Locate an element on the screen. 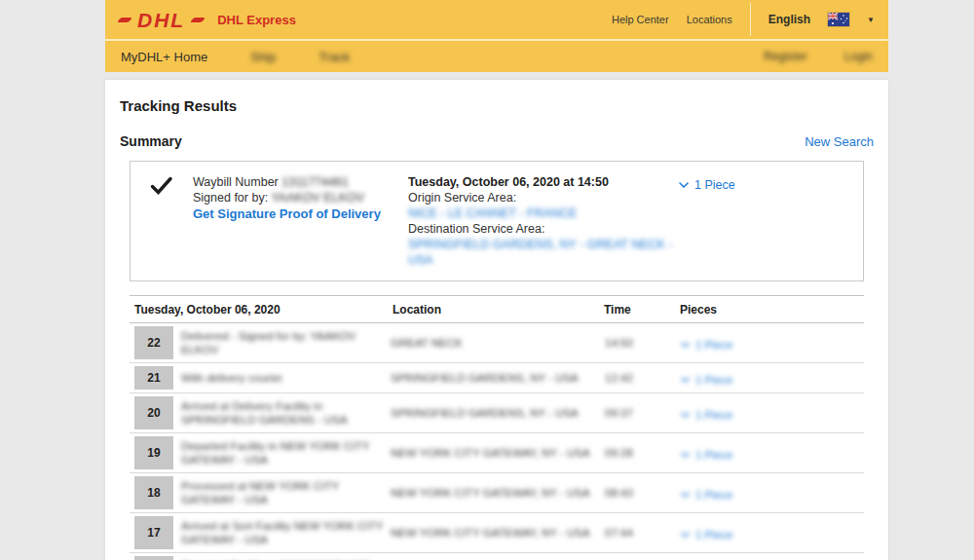  table-row: 21 With delivery courier SPRINGFIELD GAR… is located at coordinates (497, 378).